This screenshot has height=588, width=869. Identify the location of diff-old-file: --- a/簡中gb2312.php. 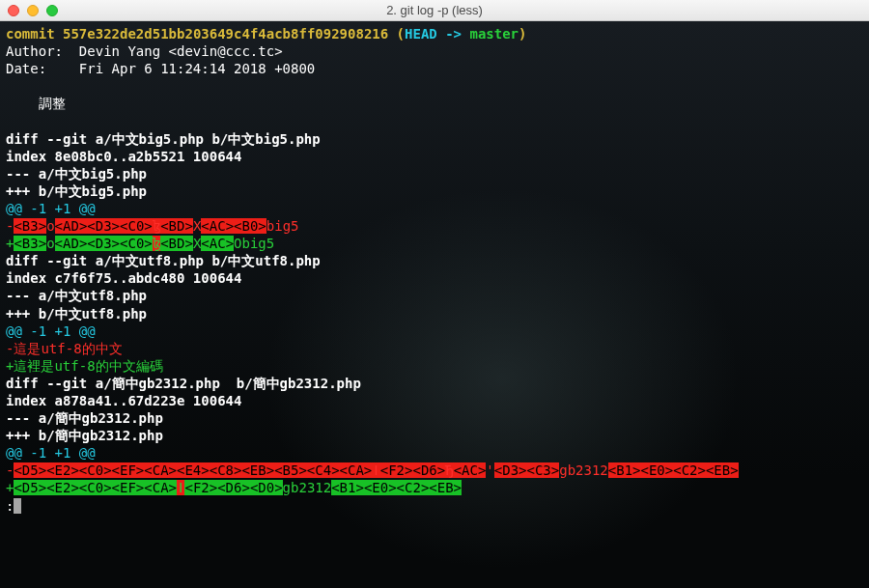
(434, 418).